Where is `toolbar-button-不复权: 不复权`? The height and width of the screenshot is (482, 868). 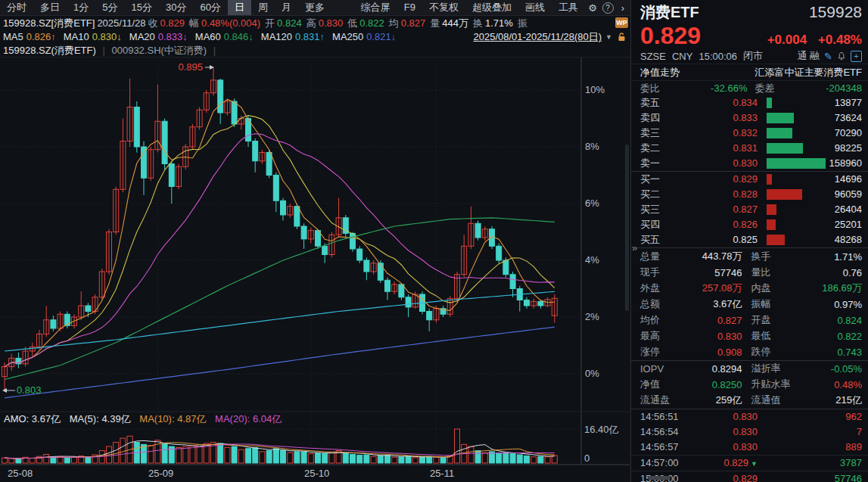 toolbar-button-不复权: 不复权 is located at coordinates (443, 8).